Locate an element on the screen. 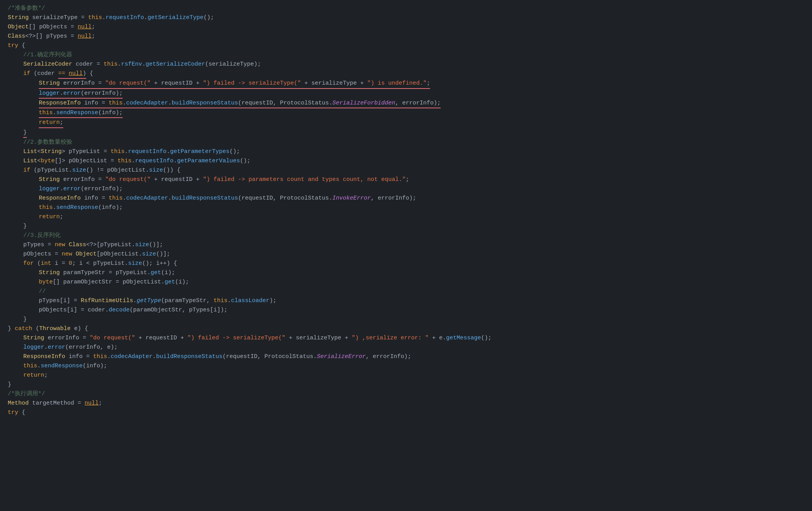  code-line: Class <?>[] pTypes = null ; is located at coordinates (406, 36).